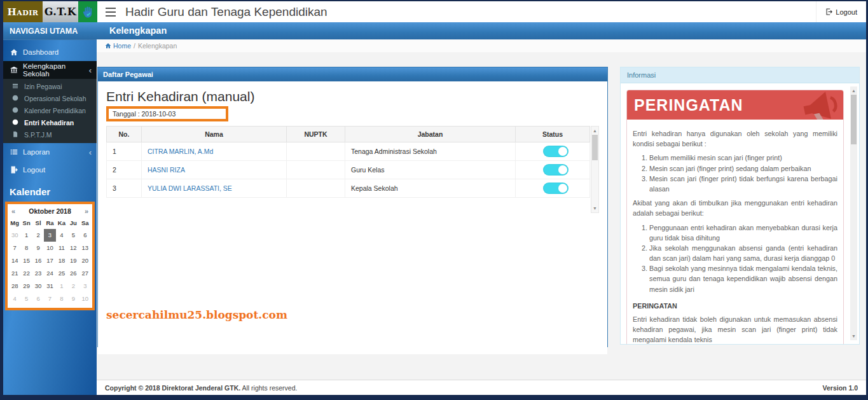 Image resolution: width=868 pixels, height=400 pixels. What do you see at coordinates (26, 273) in the screenshot?
I see `calendar-day: 22` at bounding box center [26, 273].